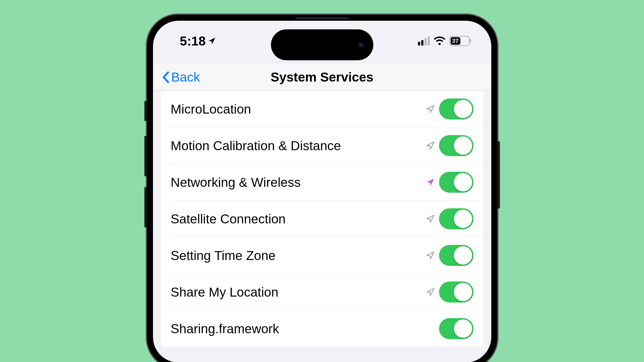 The image size is (644, 362). What do you see at coordinates (166, 77) in the screenshot?
I see `chevron-left-icon` at bounding box center [166, 77].